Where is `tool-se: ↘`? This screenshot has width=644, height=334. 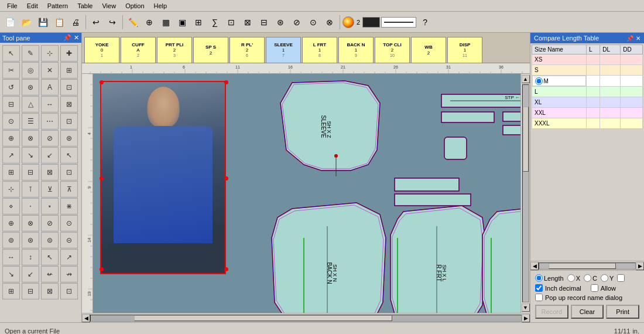
tool-se: ↘ is located at coordinates (30, 155).